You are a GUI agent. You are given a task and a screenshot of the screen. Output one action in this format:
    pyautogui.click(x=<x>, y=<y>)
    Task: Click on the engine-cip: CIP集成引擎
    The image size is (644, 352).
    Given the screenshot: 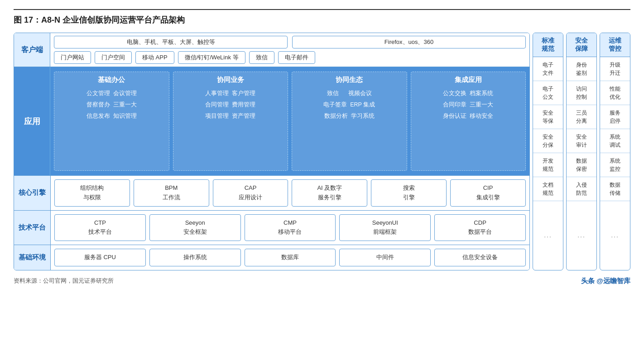 What is the action you would take?
    pyautogui.click(x=488, y=193)
    